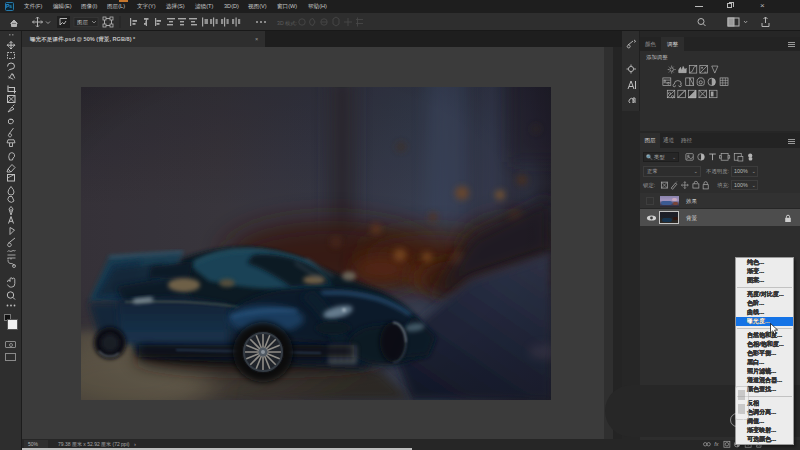 The width and height of the screenshot is (800, 450). Describe the element at coordinates (82, 22) in the screenshot. I see `svg-text: 图层` at that location.